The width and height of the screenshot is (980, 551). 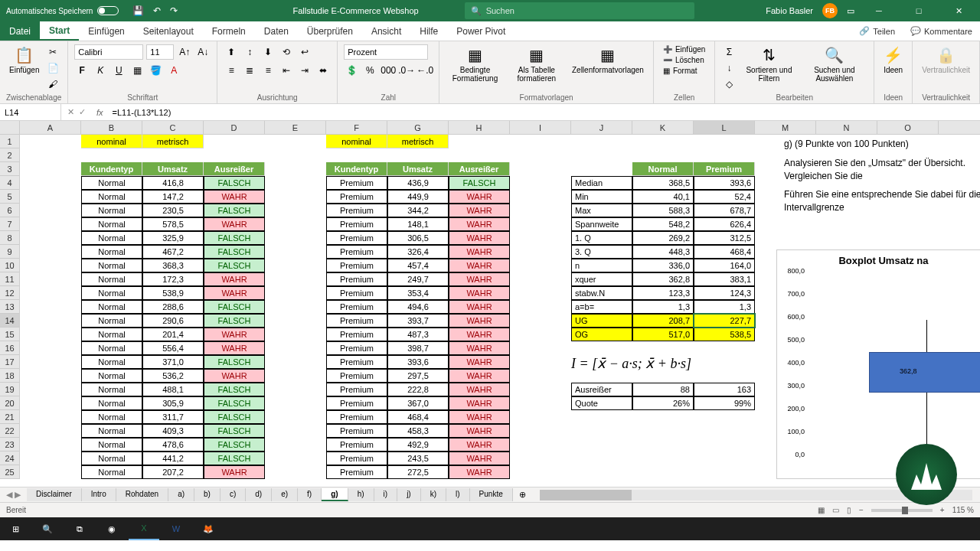 What do you see at coordinates (10, 376) in the screenshot?
I see `row-header-18: 18` at bounding box center [10, 376].